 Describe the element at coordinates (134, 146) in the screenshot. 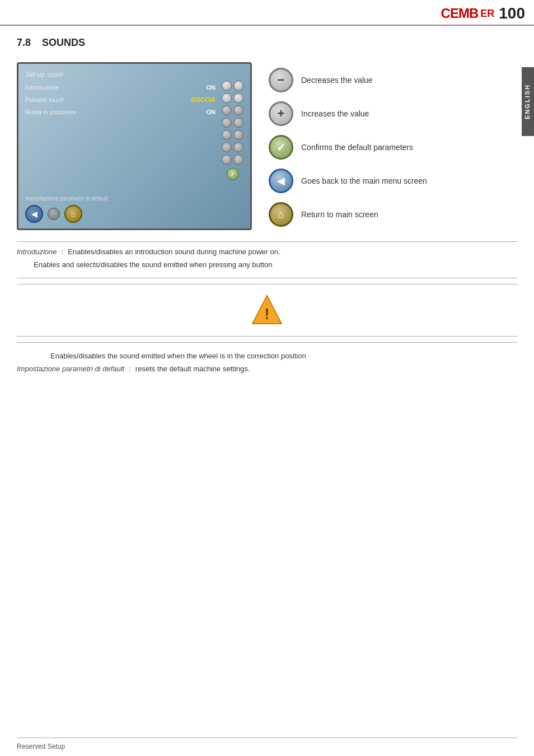

I see `machine-screen: Set-up suoni Introduzione ON Pulsanti to…` at that location.